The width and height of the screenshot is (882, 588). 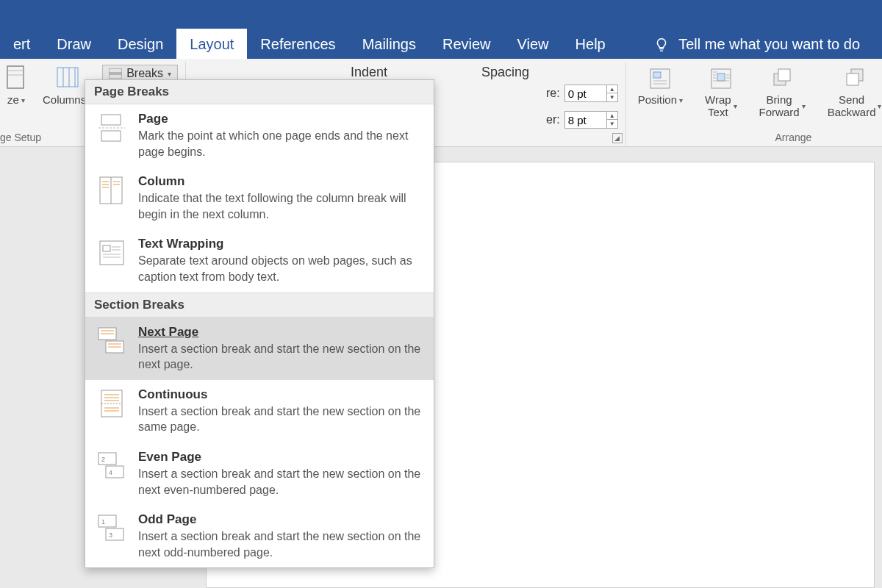 I want to click on tell-me-placeholder: Tell me what you want to do, so click(x=769, y=44).